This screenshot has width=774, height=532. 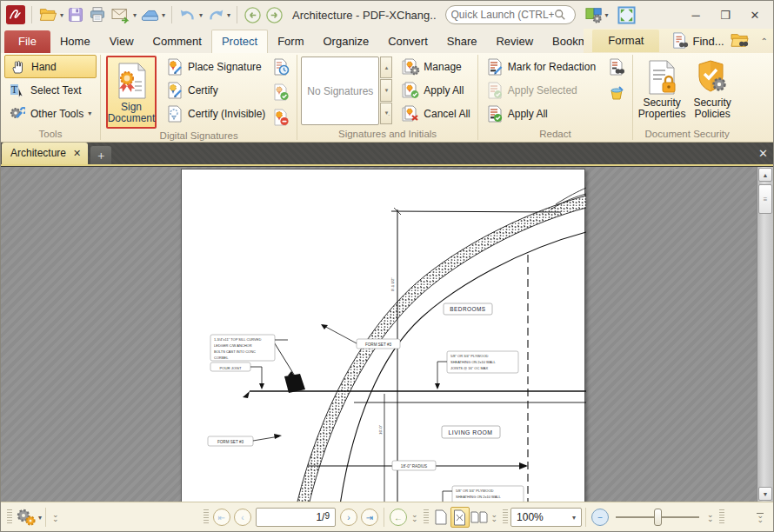 What do you see at coordinates (190, 15) in the screenshot?
I see `undo-button: ▾` at bounding box center [190, 15].